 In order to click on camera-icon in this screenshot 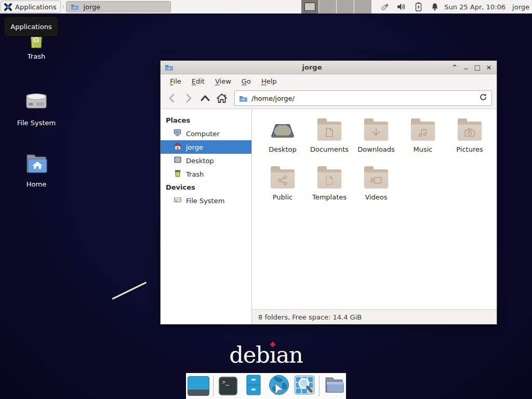, I will do `click(470, 132)`.